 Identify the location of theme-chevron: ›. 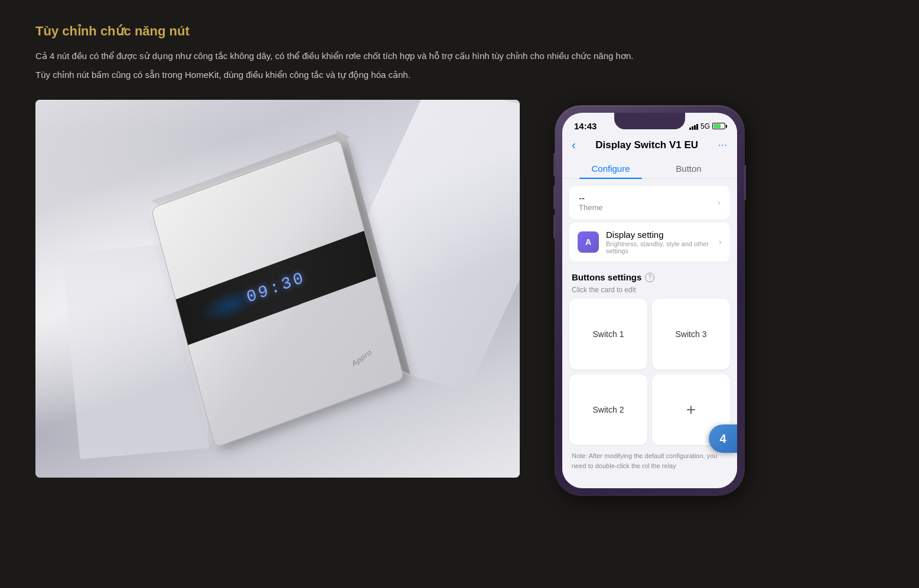
(719, 202).